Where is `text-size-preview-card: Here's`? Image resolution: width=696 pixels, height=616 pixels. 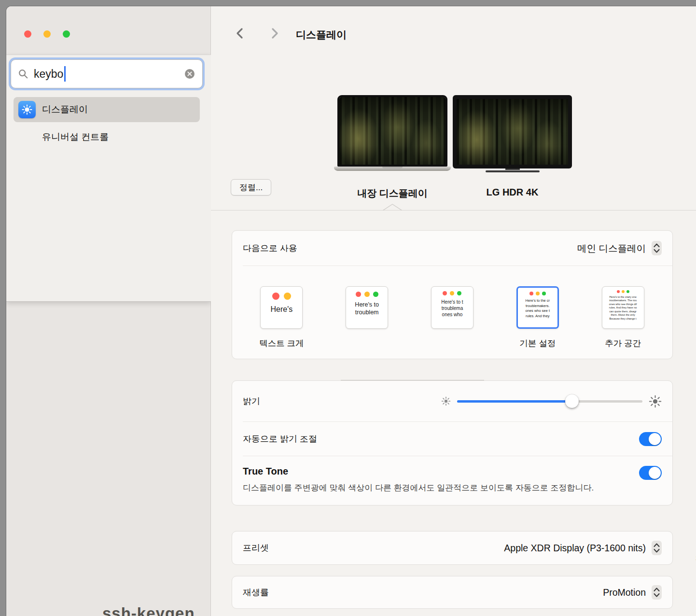 text-size-preview-card: Here's is located at coordinates (281, 308).